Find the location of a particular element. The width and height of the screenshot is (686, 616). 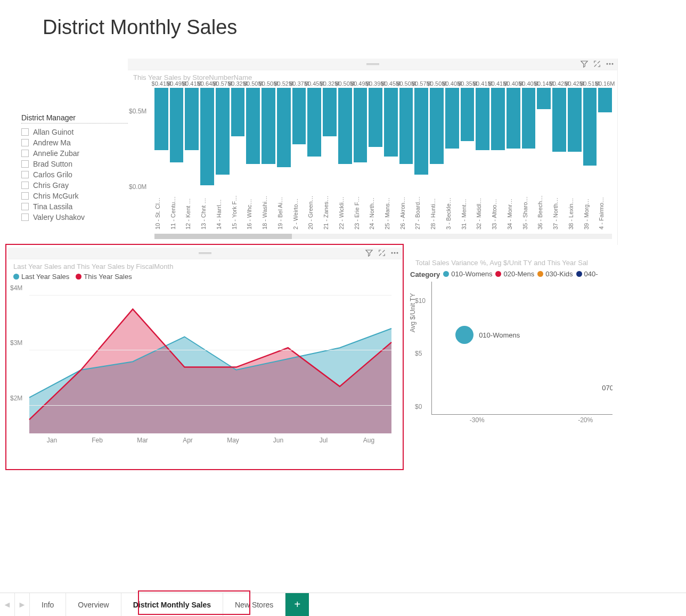

legend-item: Last Year Sales is located at coordinates (42, 277).